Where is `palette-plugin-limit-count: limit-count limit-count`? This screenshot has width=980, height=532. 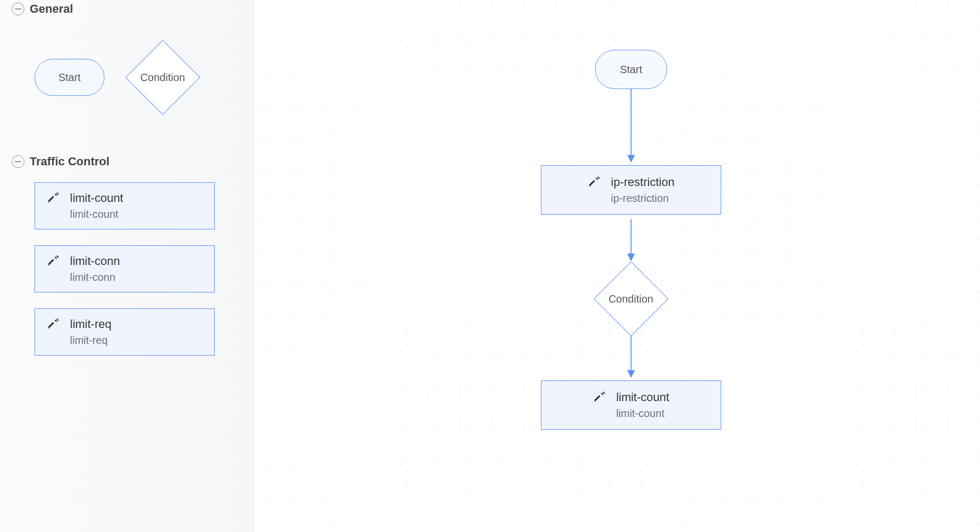 palette-plugin-limit-count: limit-count limit-count is located at coordinates (125, 206).